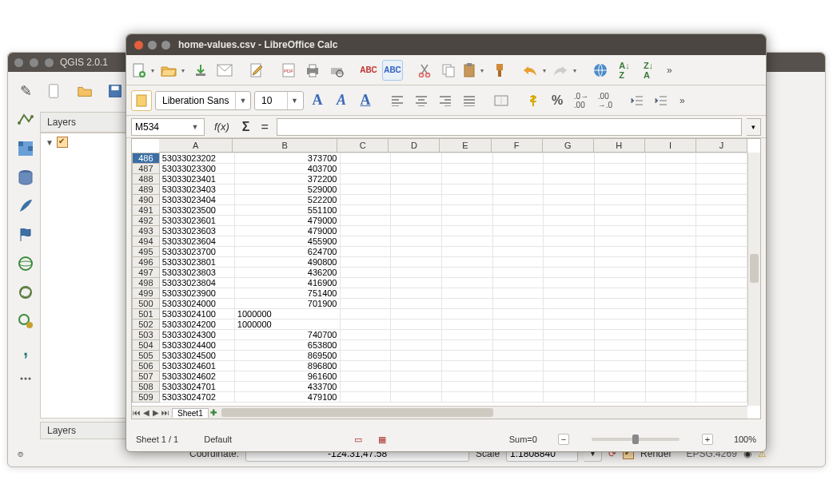 This screenshot has width=833, height=504. I want to click on undo-button: ▾, so click(535, 70).